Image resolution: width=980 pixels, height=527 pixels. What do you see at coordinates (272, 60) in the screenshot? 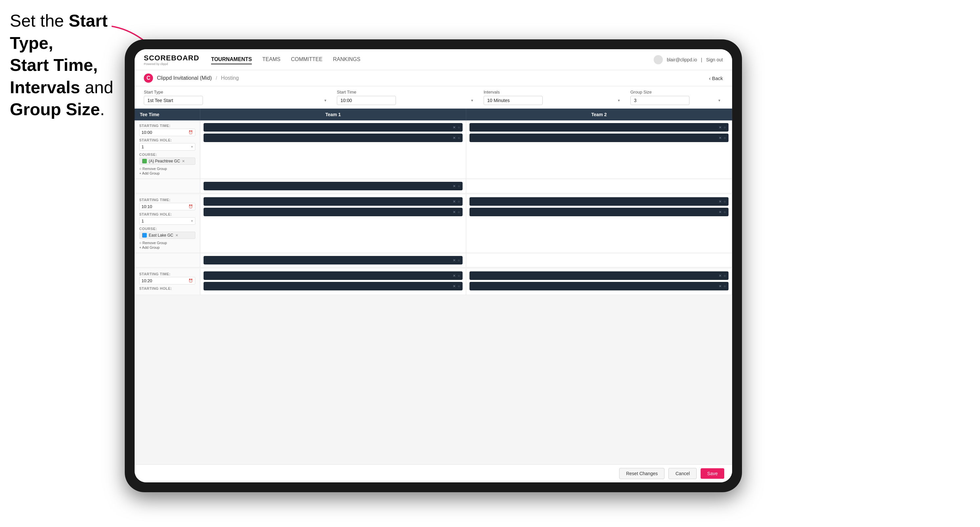
I see `nav-link-teams: TEAMS` at bounding box center [272, 60].